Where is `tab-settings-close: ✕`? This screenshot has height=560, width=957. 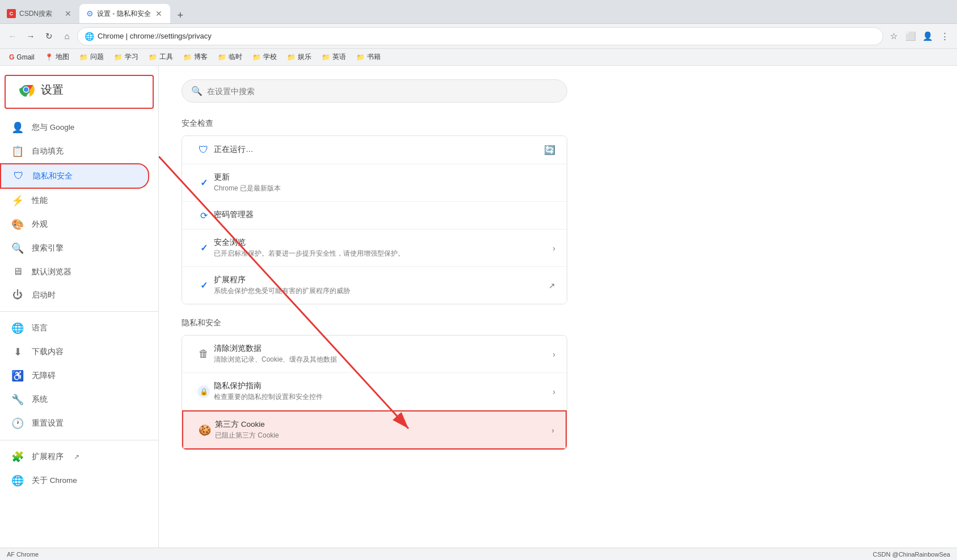 tab-settings-close: ✕ is located at coordinates (159, 14).